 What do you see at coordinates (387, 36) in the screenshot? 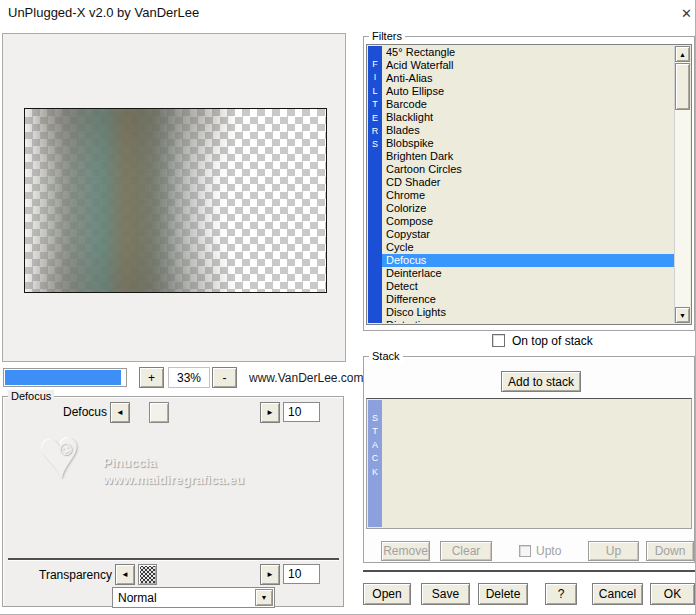
I see `filters-group-title: Filters` at bounding box center [387, 36].